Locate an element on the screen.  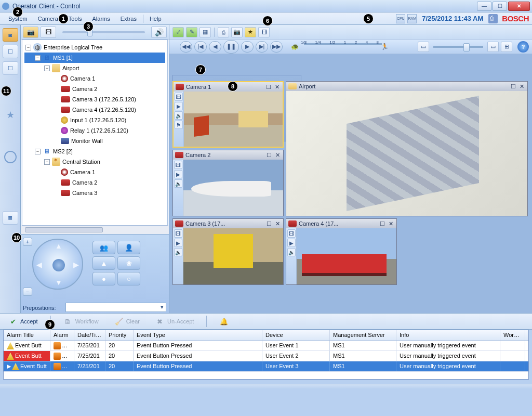
tree-input1: Input 1 (172.26.5.120) is located at coordinates (95, 120).